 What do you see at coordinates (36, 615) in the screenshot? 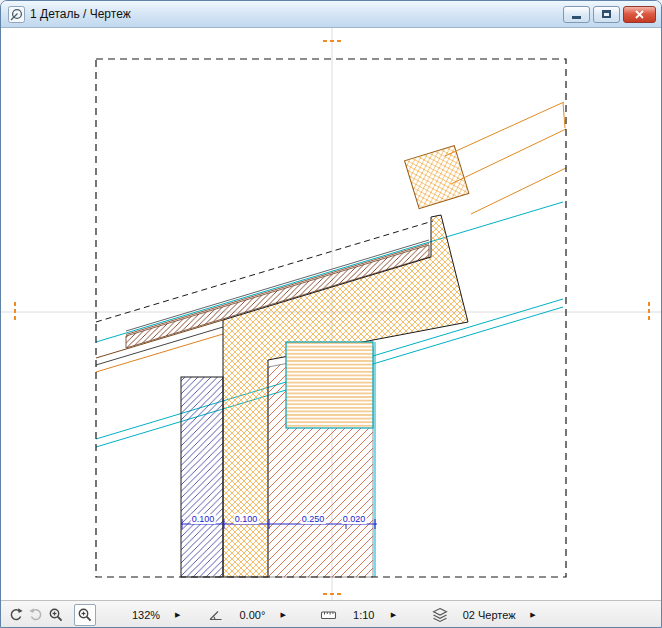
I see `zoom-next-button` at bounding box center [36, 615].